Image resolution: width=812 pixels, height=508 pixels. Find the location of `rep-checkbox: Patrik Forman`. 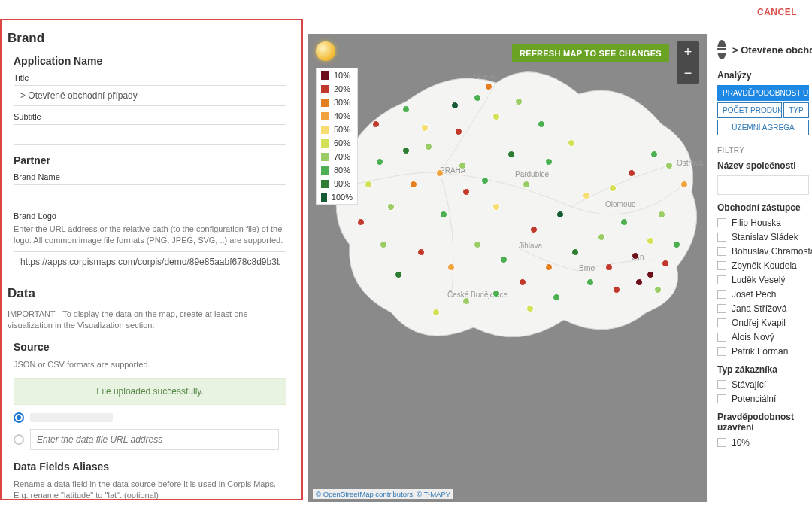

rep-checkbox: Patrik Forman is located at coordinates (763, 351).